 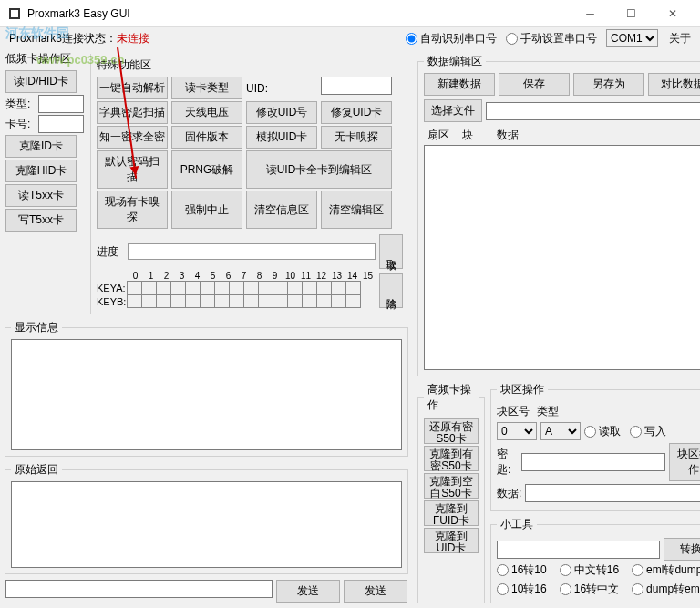 What do you see at coordinates (561, 257) in the screenshot?
I see `data-list` at bounding box center [561, 257].